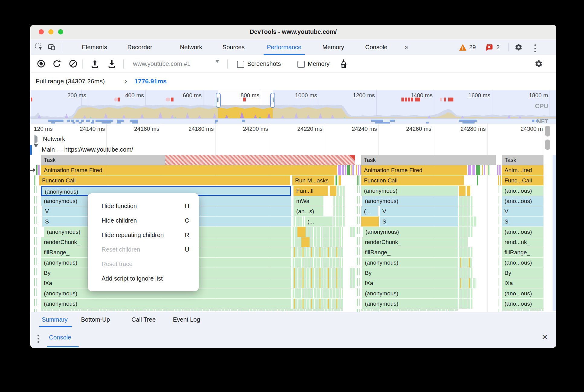 The width and height of the screenshot is (584, 392). Describe the element at coordinates (241, 64) in the screenshot. I see `screenshots-checkbox` at that location.